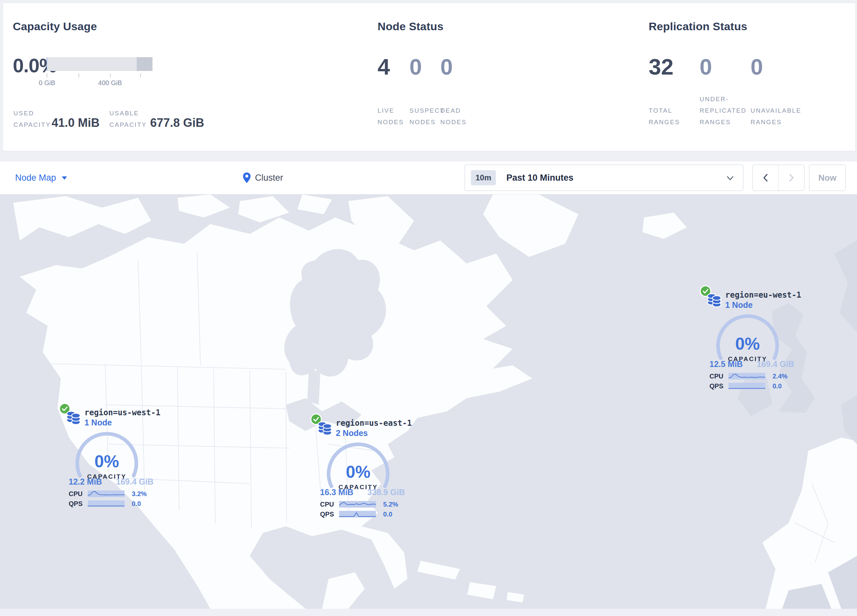 Image resolution: width=857 pixels, height=616 pixels. What do you see at coordinates (85, 482) in the screenshot?
I see `region-used-capacity: 12.2 MiB` at bounding box center [85, 482].